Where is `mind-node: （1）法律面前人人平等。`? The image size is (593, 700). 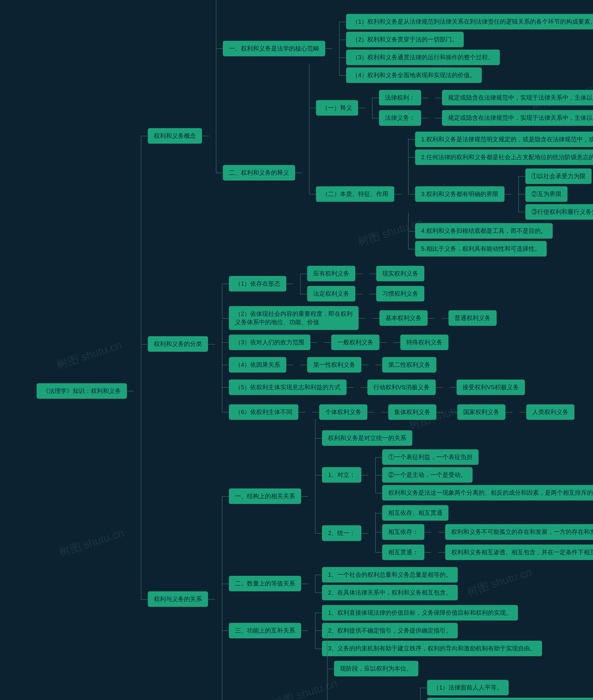
mind-node: （1）法律面前人人平等。 is located at coordinates (510, 688).